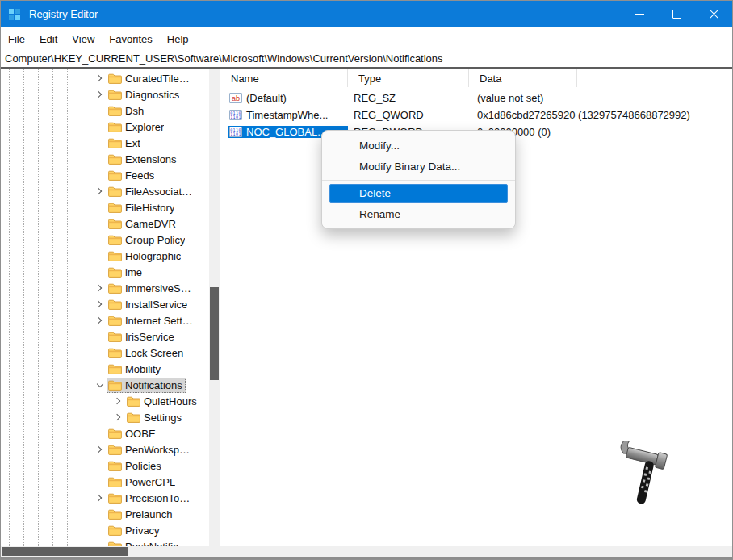 Image resolution: width=733 pixels, height=560 pixels. What do you see at coordinates (408, 98) in the screenshot?
I see `value-type: REG_SZ` at bounding box center [408, 98].